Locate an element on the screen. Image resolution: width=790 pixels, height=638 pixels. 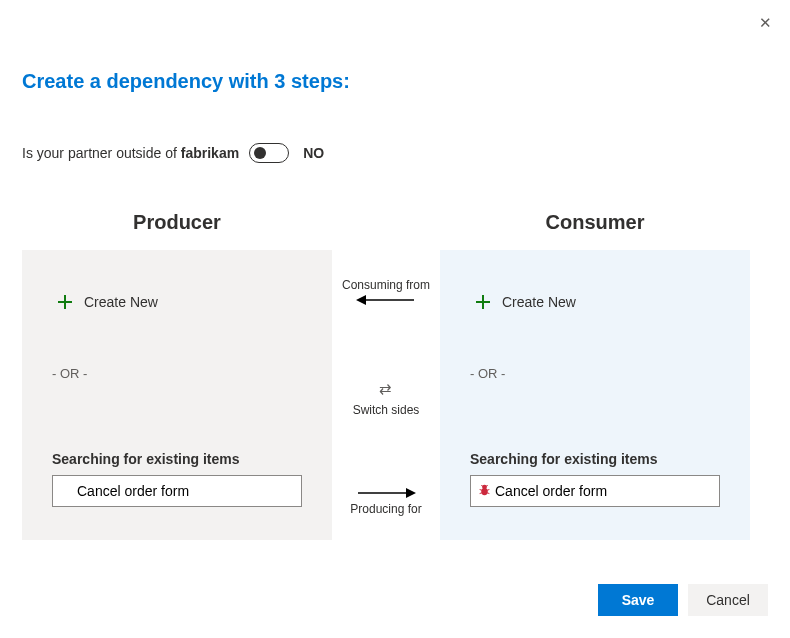
consumer-search-input is located at coordinates (595, 491).